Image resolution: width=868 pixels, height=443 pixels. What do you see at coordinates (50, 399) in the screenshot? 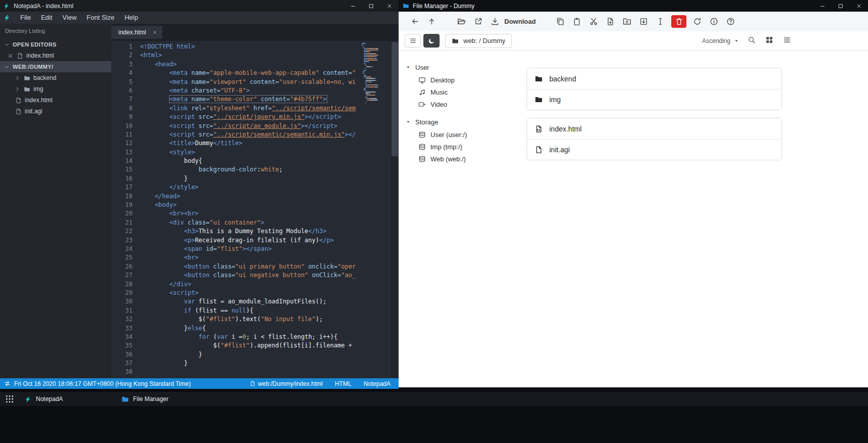
I see `taskbar-item-label: NotepadA` at bounding box center [50, 399].